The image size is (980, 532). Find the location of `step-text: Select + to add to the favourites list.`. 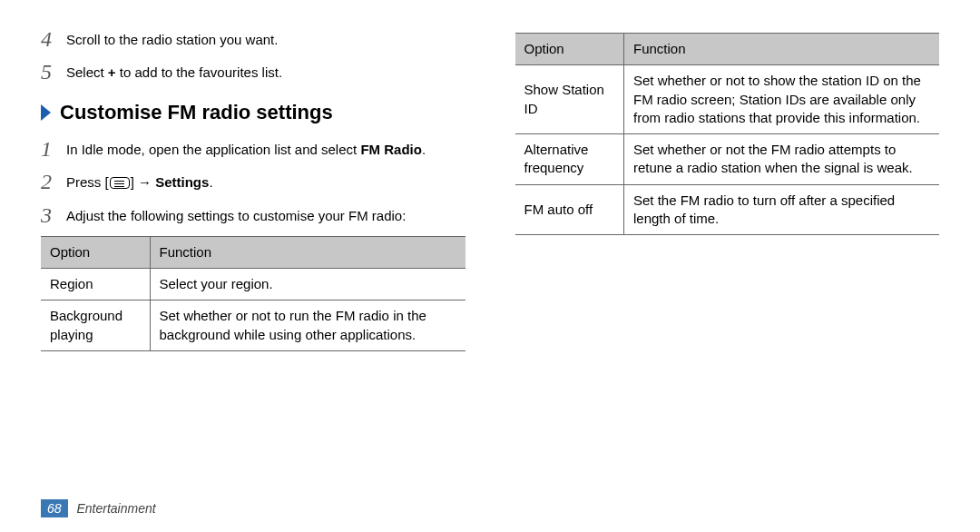

step-text: Select + to add to the favourites list. is located at coordinates (174, 71).